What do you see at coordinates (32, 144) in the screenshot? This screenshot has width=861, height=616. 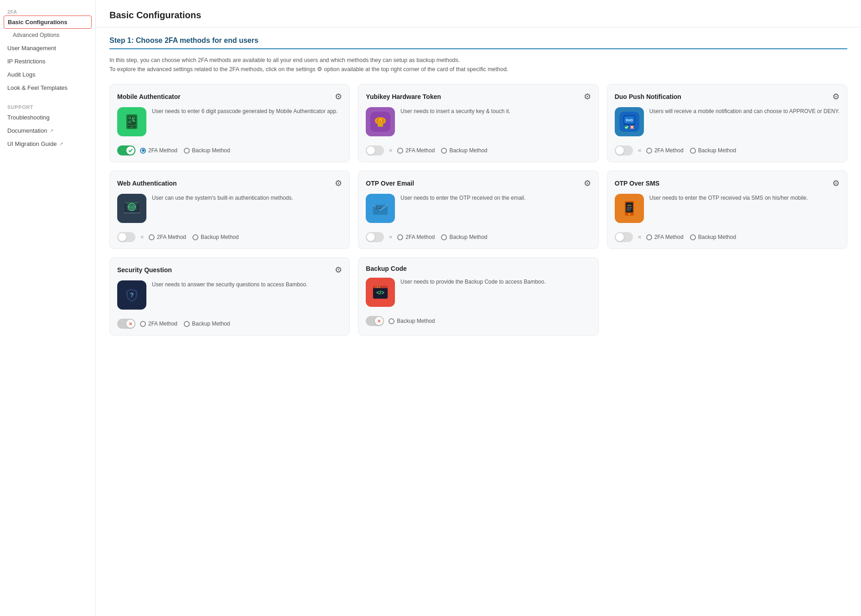 I see `sidebar-item-label: UI Migration Guide` at bounding box center [32, 144].